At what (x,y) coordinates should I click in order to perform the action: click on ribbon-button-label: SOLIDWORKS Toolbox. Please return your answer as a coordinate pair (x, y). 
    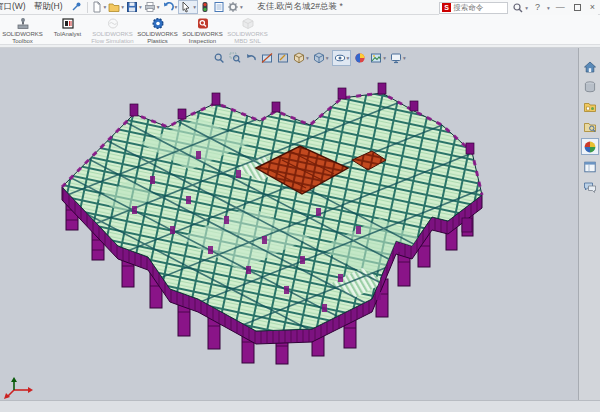
    Looking at the image, I should click on (22, 38).